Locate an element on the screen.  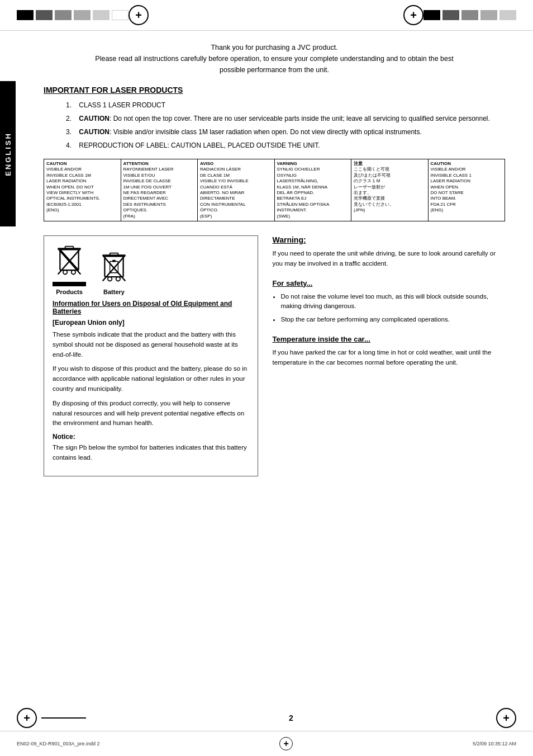
products-icon-container: Products is located at coordinates (69, 270).